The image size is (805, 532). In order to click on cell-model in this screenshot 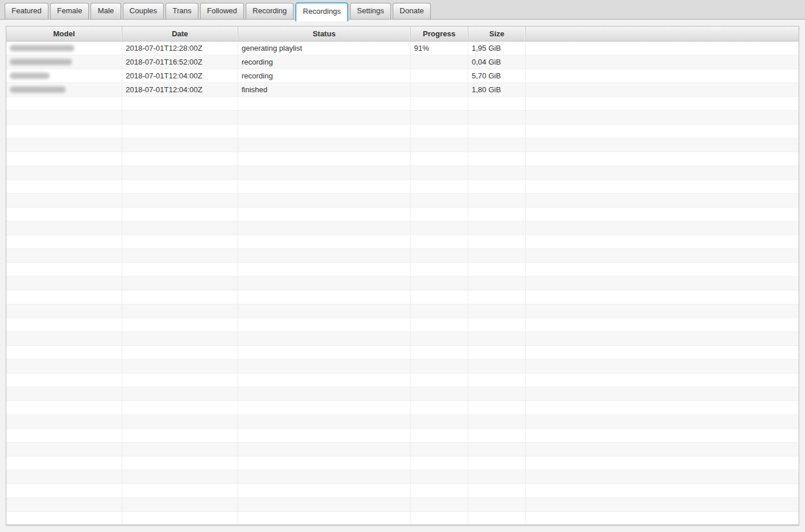, I will do `click(65, 48)`.